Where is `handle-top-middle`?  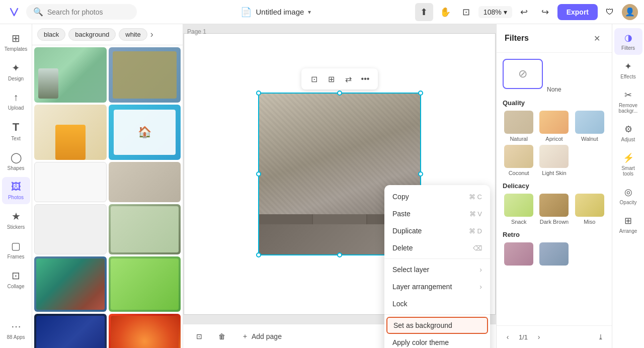
handle-top-middle is located at coordinates (340, 93).